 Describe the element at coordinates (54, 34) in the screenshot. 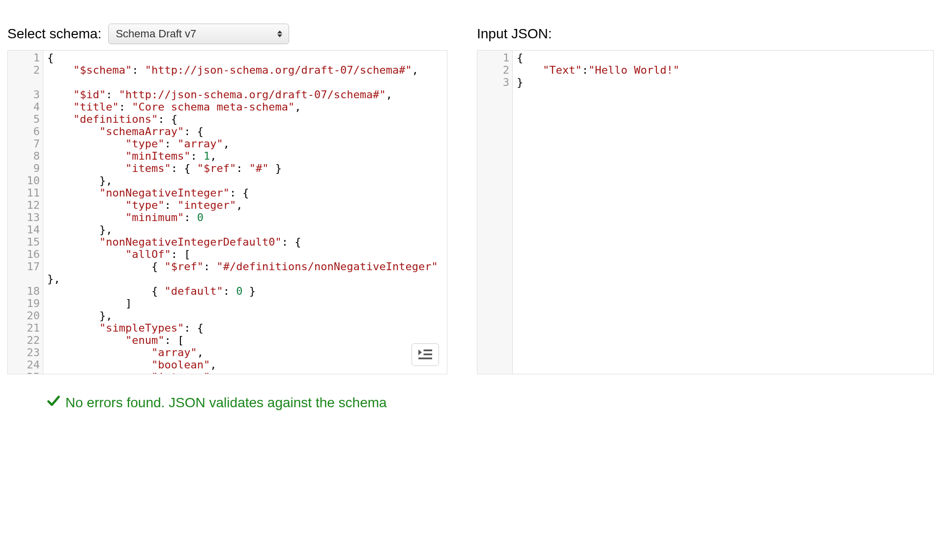

I see `schema-select-label: Select schema:` at that location.